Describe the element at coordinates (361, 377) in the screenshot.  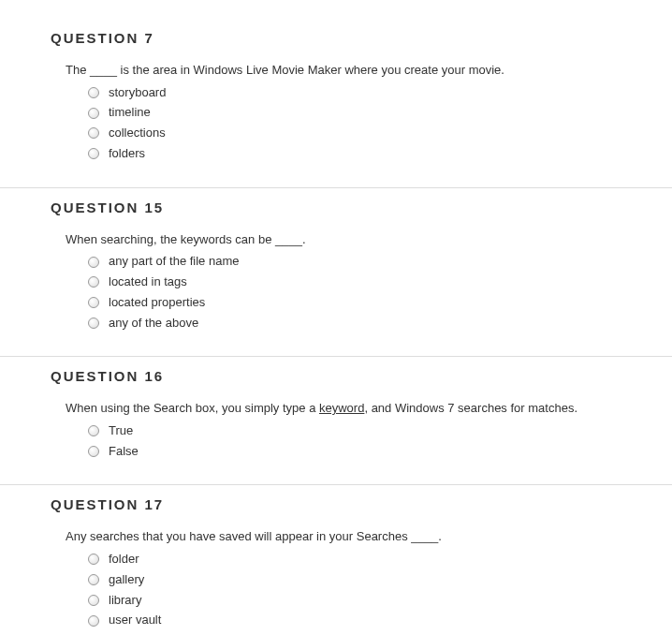
I see `question-header: QUESTION 16` at that location.